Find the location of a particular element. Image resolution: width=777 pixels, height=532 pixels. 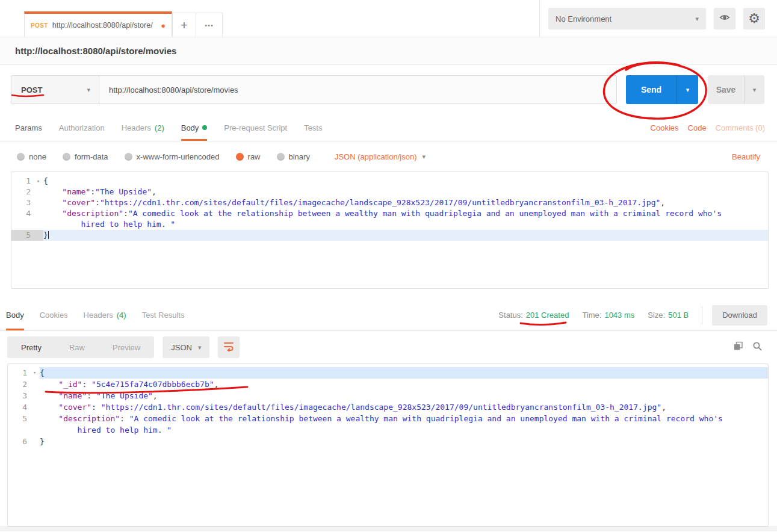

horizontal-scrollbar is located at coordinates (389, 529).